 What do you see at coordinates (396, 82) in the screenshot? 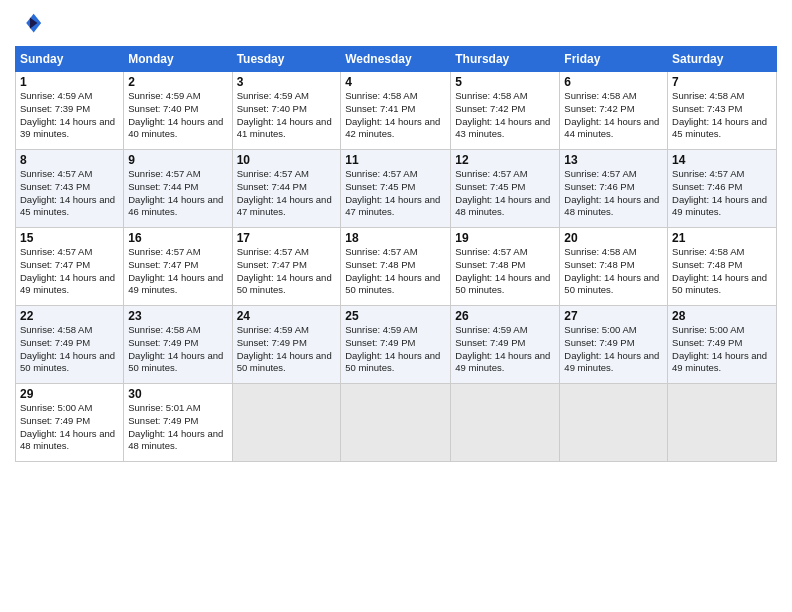
I see `day-number: 4` at bounding box center [396, 82].